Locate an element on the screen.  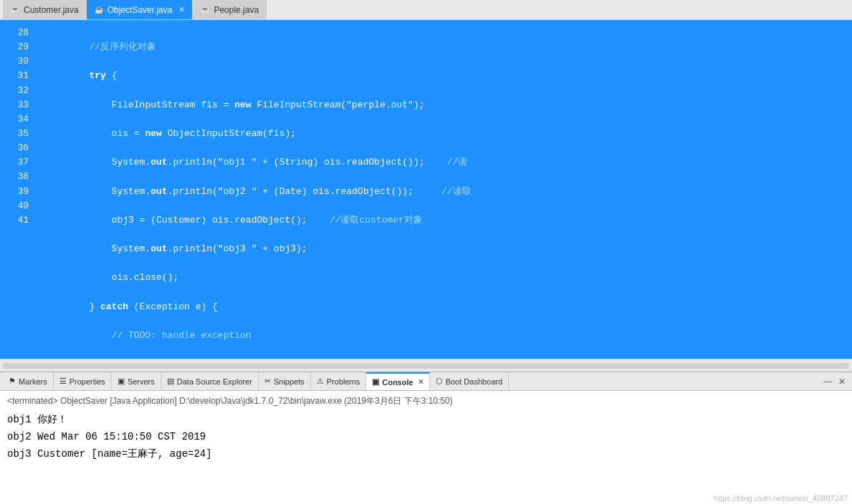
tab-console-label: Console is located at coordinates (397, 382).